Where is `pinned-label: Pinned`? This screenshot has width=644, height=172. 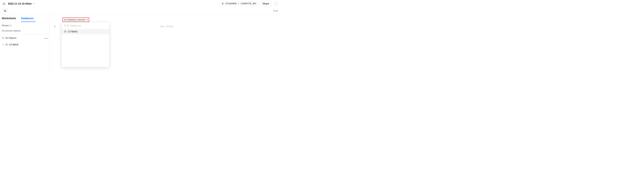 pinned-label: Pinned is located at coordinates (5, 26).